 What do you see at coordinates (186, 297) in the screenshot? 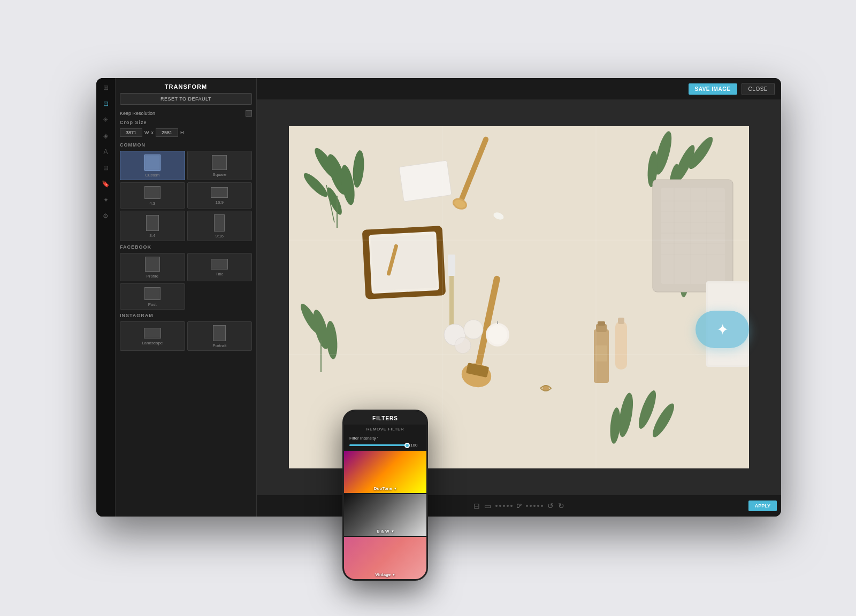
I see `sidebar-panel: TRANSFORM RESET TO DEFAULT Keep Resoluti…` at bounding box center [186, 297].